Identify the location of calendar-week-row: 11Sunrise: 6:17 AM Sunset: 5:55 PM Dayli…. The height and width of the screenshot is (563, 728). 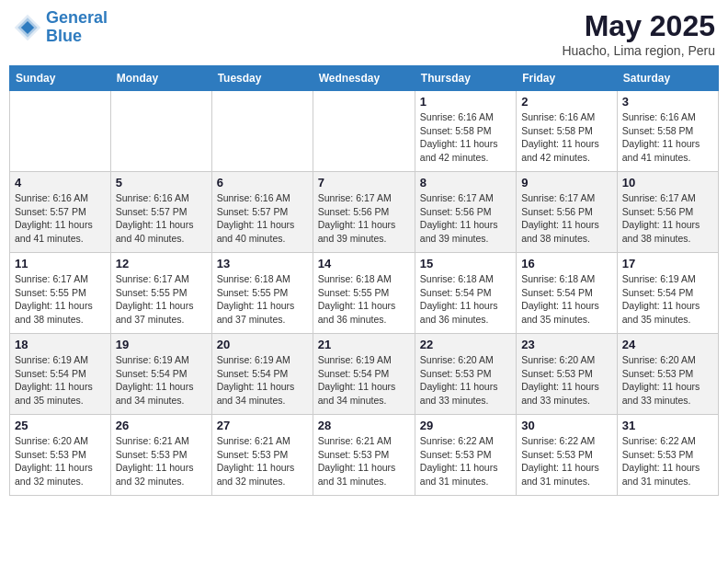
(364, 293).